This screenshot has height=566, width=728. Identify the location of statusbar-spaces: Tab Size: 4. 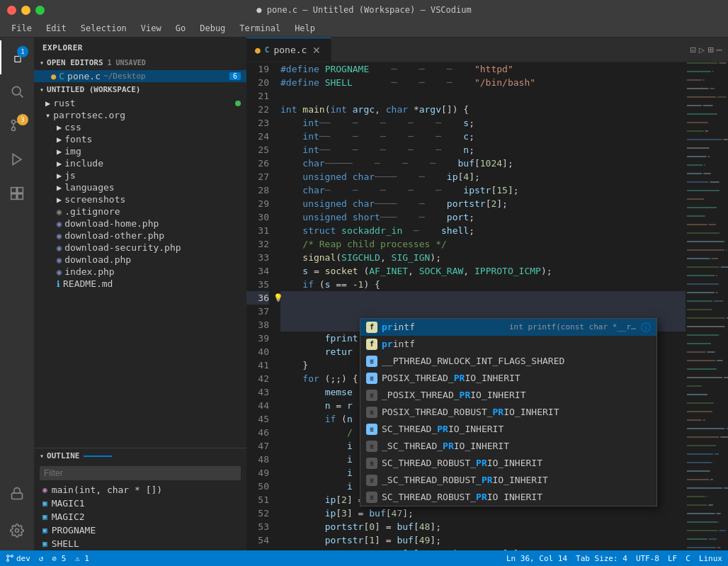
(602, 558).